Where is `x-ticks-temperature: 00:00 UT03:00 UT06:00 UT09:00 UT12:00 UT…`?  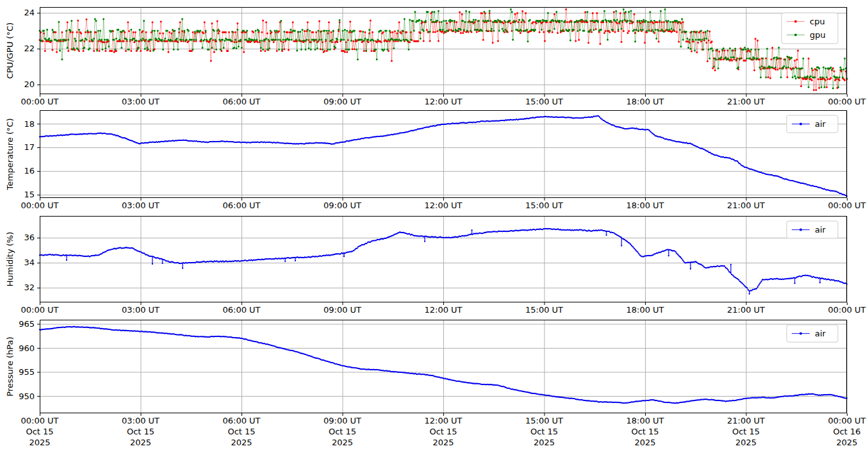 x-ticks-temperature: 00:00 UT03:00 UT06:00 UT09:00 UT12:00 UT… is located at coordinates (443, 204).